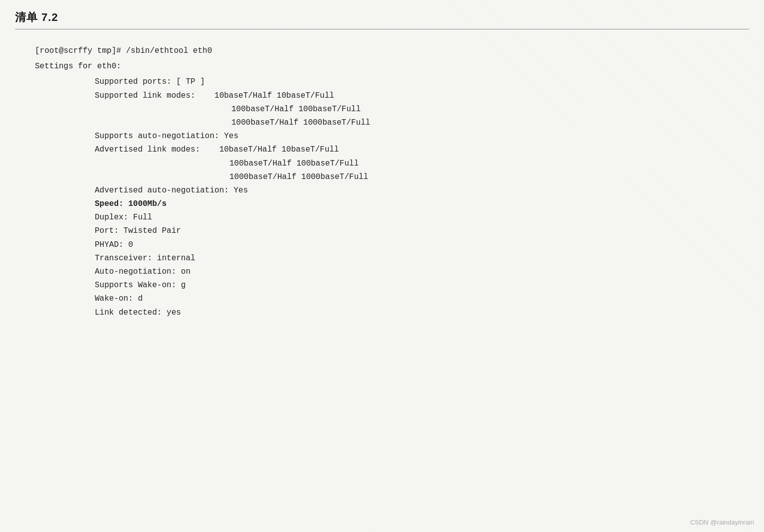 The height and width of the screenshot is (532, 764). What do you see at coordinates (301, 123) in the screenshot?
I see `supported-link-modes-3-text: 1000baseT/Half 1000baseT/Full` at bounding box center [301, 123].